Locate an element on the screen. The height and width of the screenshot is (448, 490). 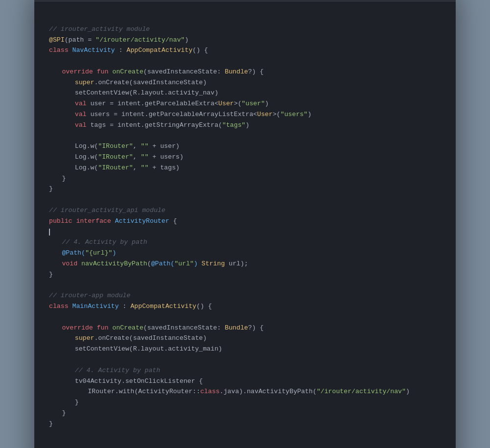
line-val-users: val users = intent.getParcelableArrayLis… is located at coordinates (245, 115).